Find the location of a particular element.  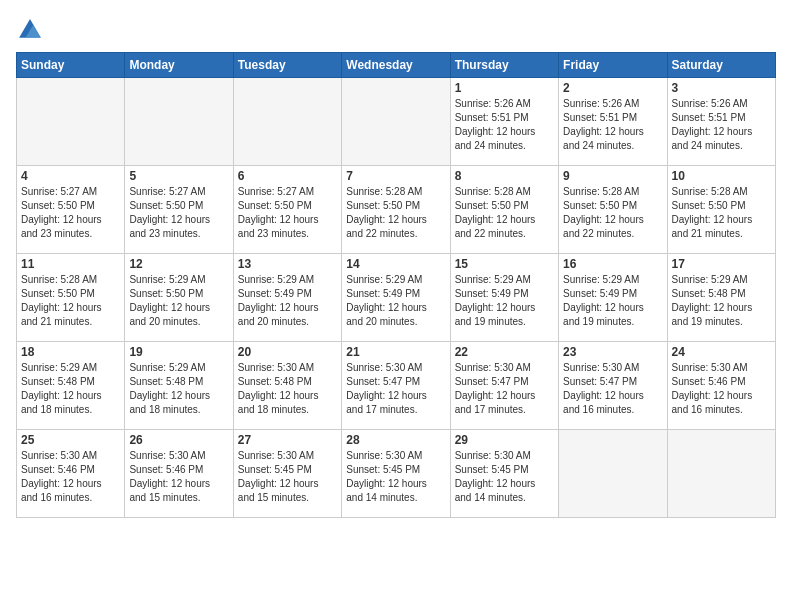

day-number: 1 is located at coordinates (504, 88).